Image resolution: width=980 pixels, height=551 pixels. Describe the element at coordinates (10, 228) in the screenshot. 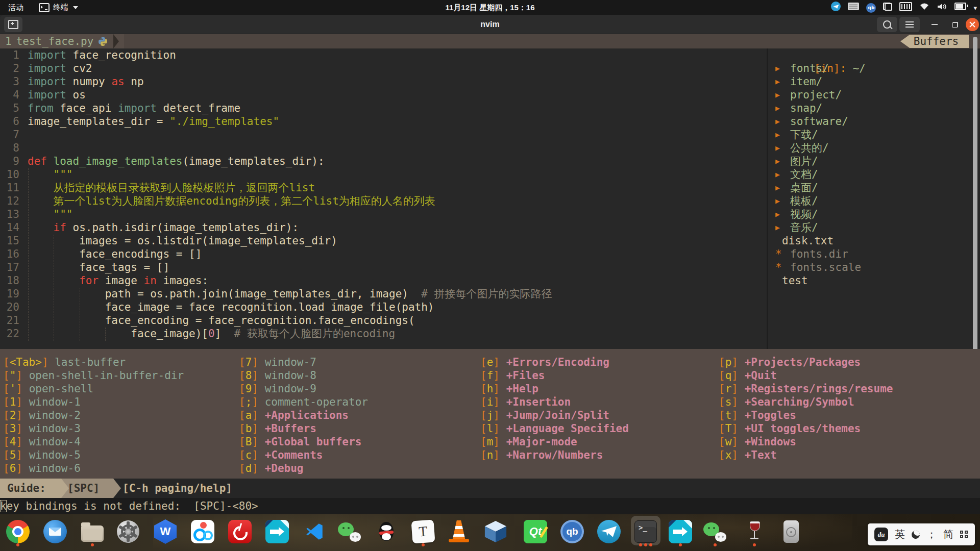

I see `line-number: 14` at that location.